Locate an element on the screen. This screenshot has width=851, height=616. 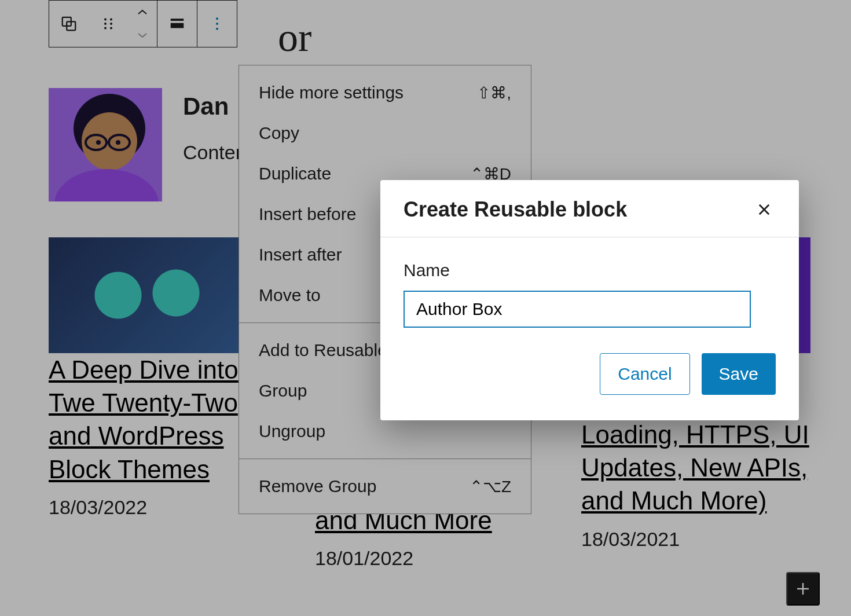
group-block-icon is located at coordinates (69, 24).